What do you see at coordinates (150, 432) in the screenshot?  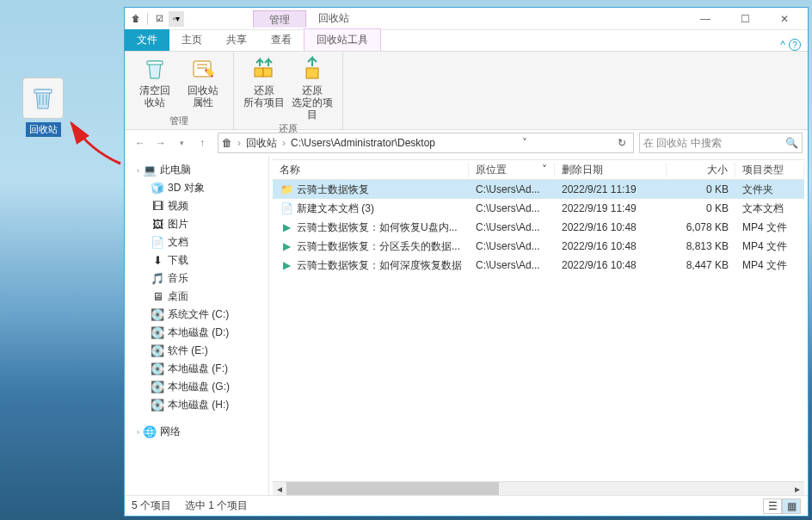 I see `tree-node-icon: 🌐` at bounding box center [150, 432].